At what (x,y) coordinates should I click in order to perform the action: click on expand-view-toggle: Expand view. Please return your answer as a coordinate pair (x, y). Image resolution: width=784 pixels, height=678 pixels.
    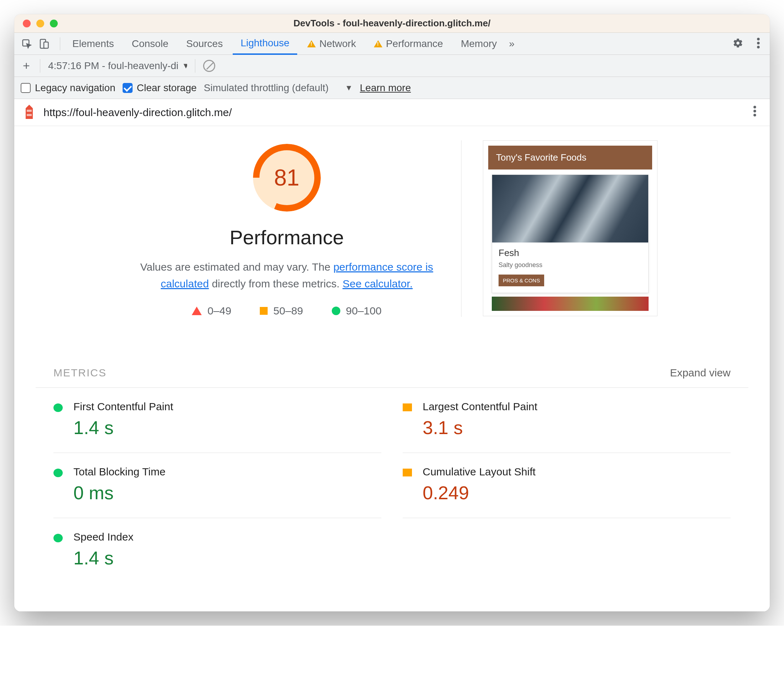
    Looking at the image, I should click on (700, 373).